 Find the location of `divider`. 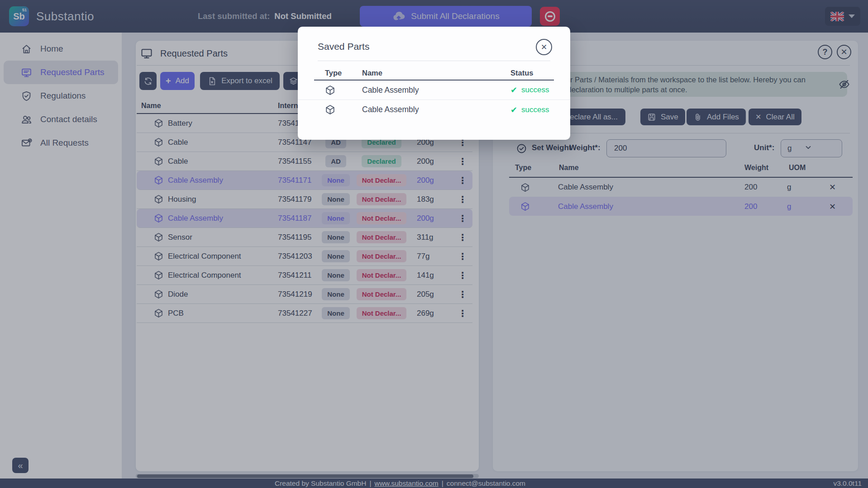

divider is located at coordinates (434, 61).